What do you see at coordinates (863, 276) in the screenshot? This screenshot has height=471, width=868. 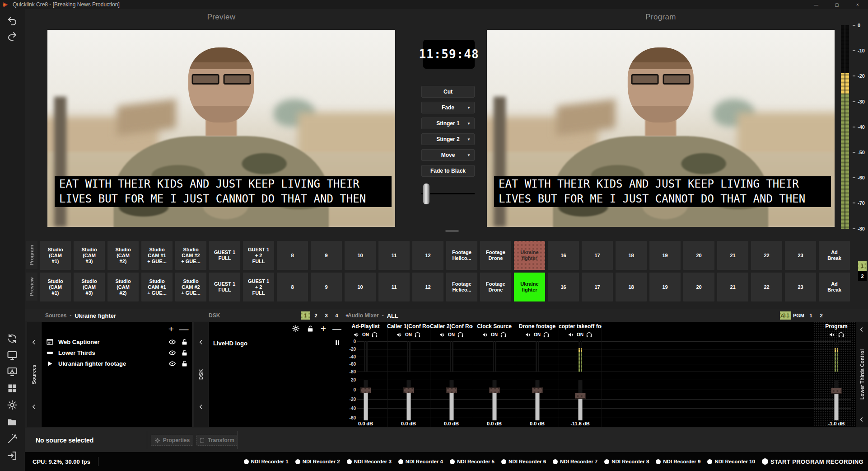 I see `source-bank-page-2: 2` at bounding box center [863, 276].